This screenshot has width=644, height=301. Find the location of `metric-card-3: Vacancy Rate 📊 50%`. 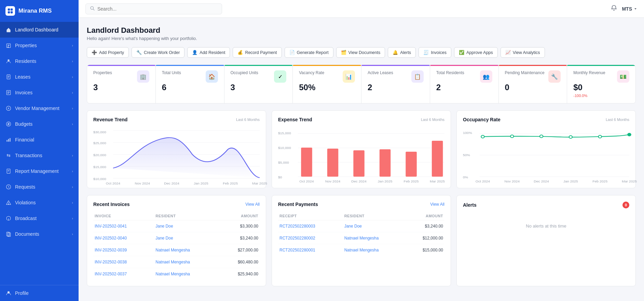

metric-card-3: Vacancy Rate 📊 50% is located at coordinates (327, 84).